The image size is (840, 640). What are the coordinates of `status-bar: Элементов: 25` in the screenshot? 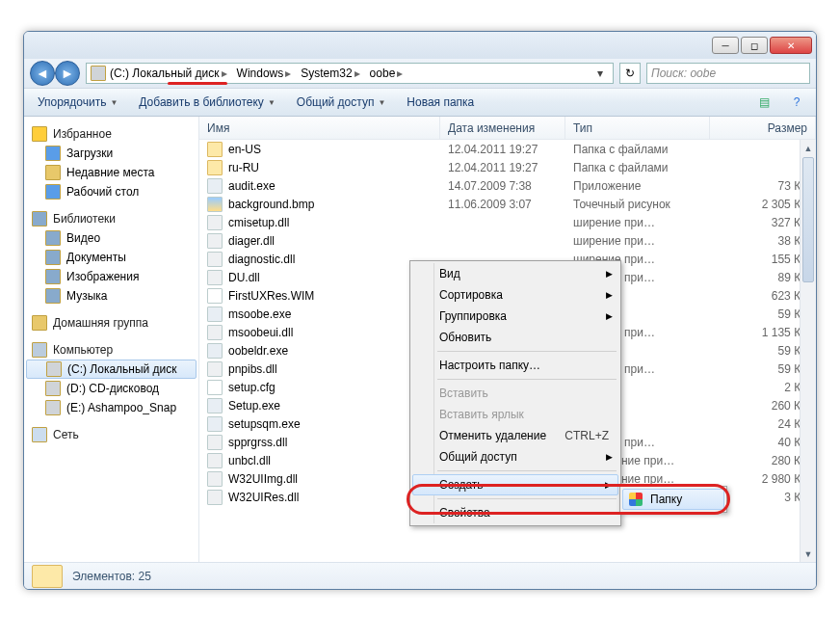 It's located at (420, 575).